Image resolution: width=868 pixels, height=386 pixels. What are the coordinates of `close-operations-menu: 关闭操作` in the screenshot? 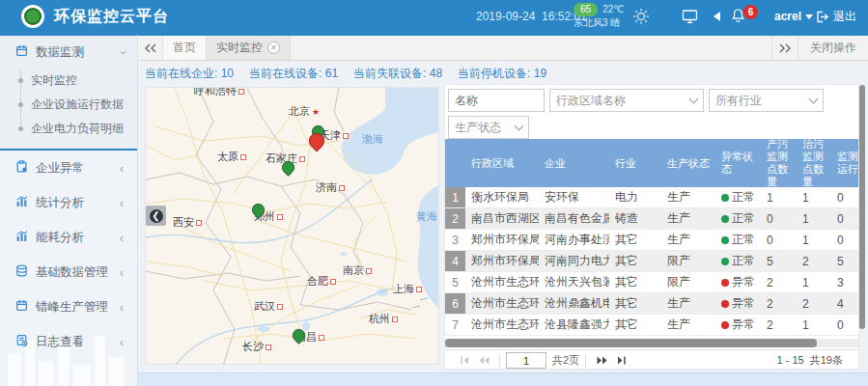 It's located at (833, 48).